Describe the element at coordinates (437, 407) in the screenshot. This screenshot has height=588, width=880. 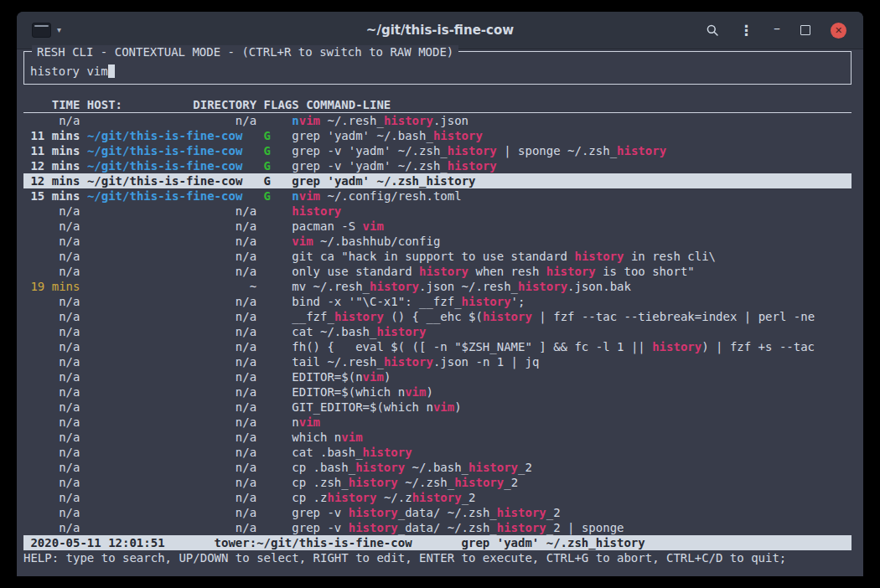
I see `history-row: n/a n/a GIT_EDITOR=$(which nvim)` at that location.